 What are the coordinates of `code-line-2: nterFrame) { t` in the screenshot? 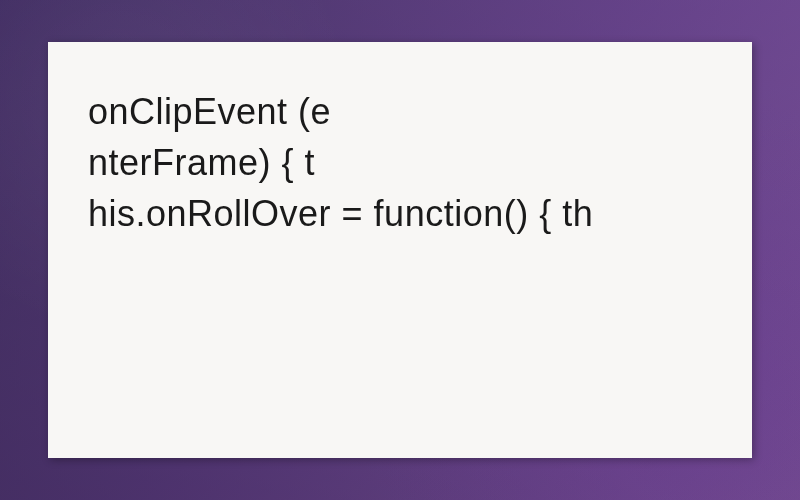 It's located at (400, 162).